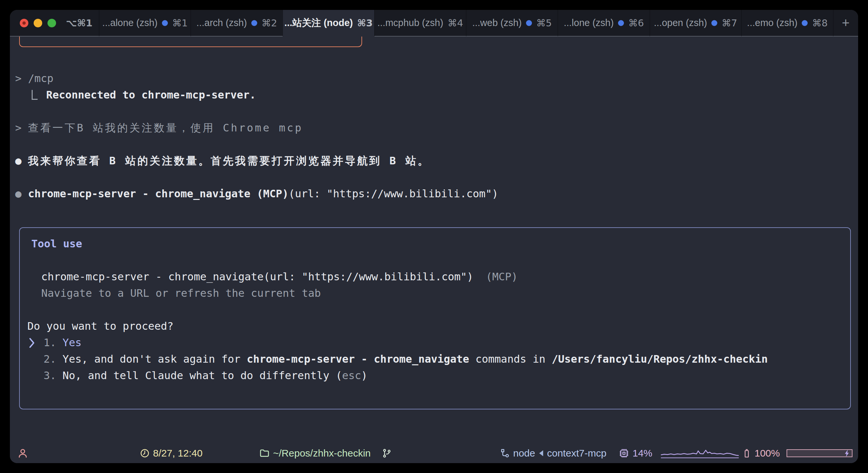  I want to click on folder-icon, so click(265, 453).